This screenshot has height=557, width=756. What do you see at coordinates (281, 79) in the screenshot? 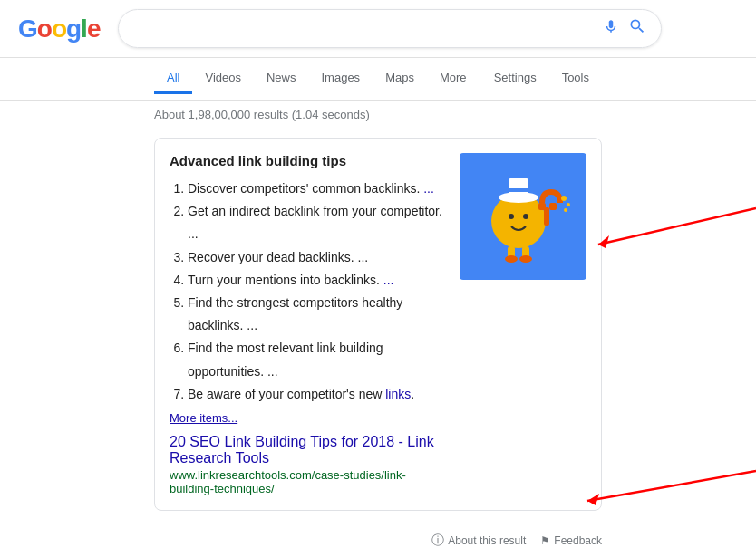
I see `tab-news: News` at bounding box center [281, 79].